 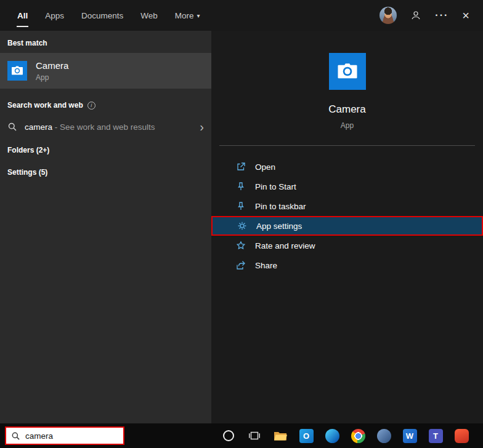 What do you see at coordinates (410, 436) in the screenshot?
I see `word-icon: W` at bounding box center [410, 436].